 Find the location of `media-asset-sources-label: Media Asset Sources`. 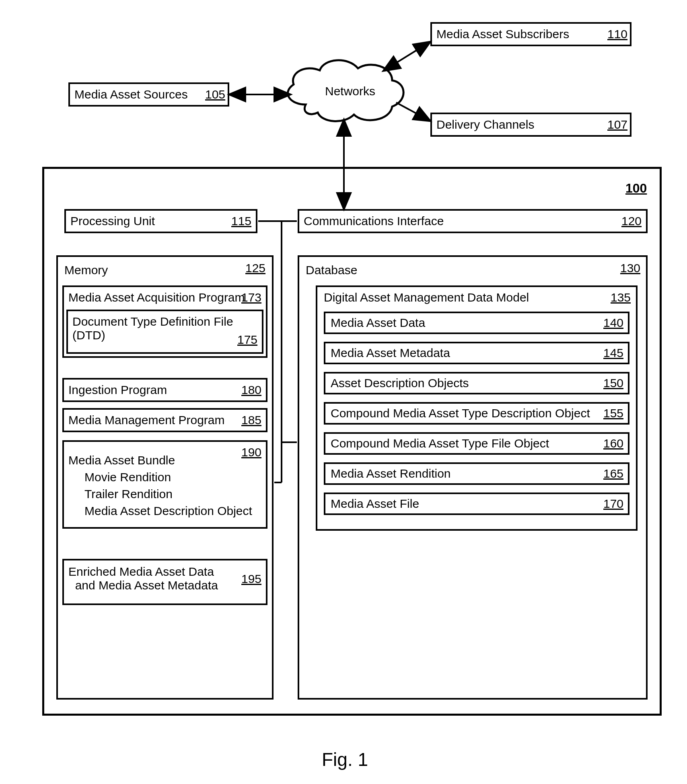

media-asset-sources-label: Media Asset Sources is located at coordinates (131, 94).